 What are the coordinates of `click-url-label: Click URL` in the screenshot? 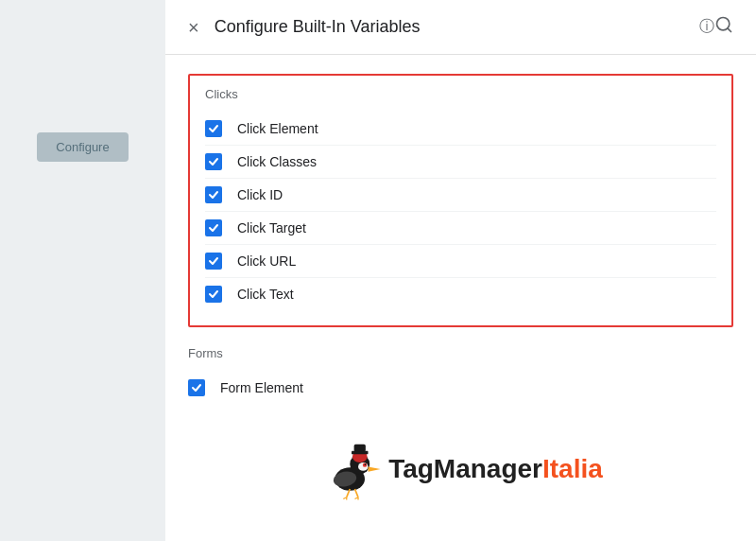 It's located at (266, 261).